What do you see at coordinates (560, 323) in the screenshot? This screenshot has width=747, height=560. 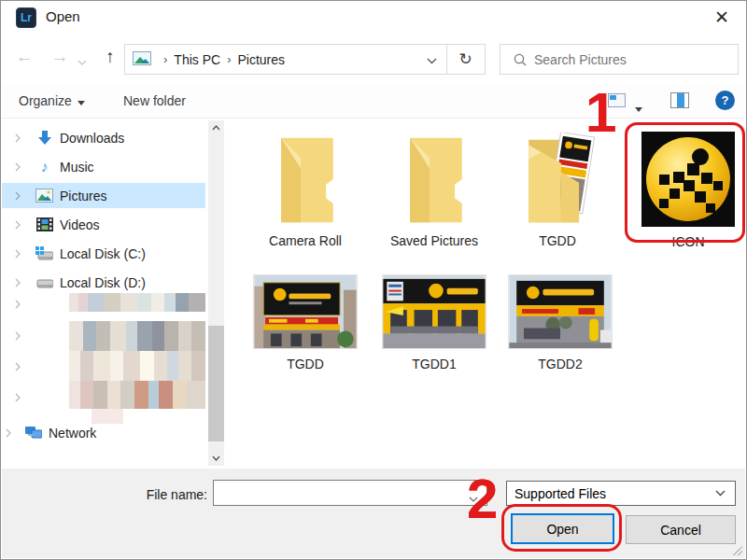 I see `file-tgdd2-photo: TGDD2` at bounding box center [560, 323].